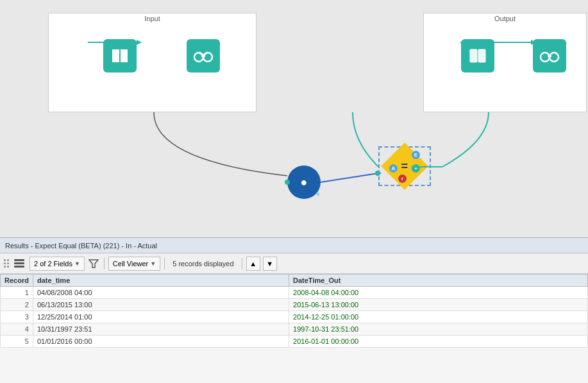  I want to click on scroll-down-button: ▼, so click(270, 264).